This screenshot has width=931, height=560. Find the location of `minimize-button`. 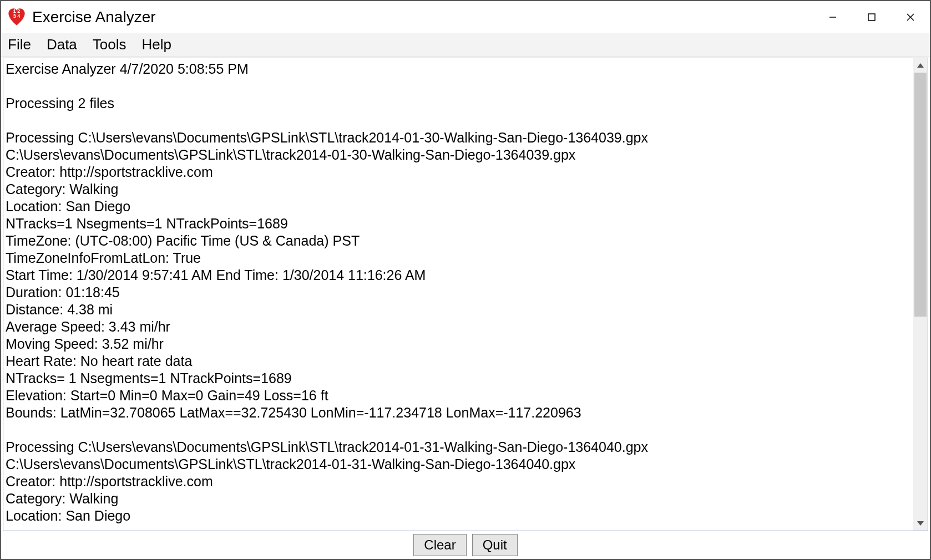

minimize-button is located at coordinates (833, 17).